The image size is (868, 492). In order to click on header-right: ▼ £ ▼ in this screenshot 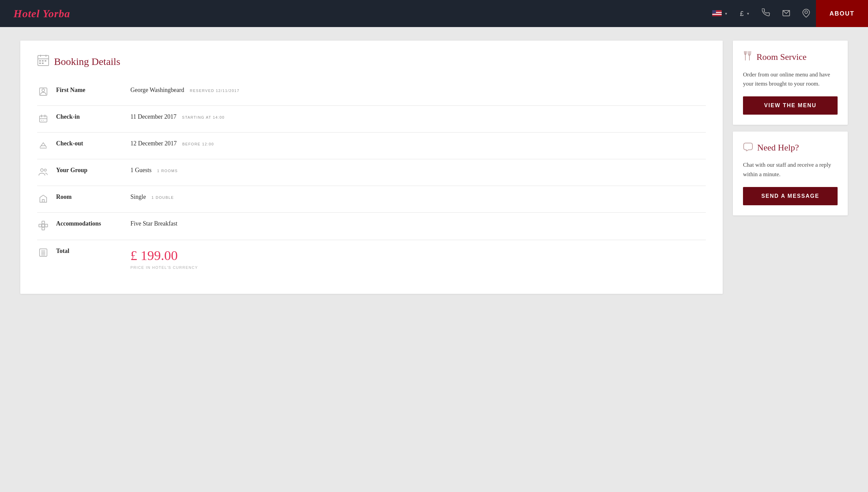, I will do `click(787, 14)`.